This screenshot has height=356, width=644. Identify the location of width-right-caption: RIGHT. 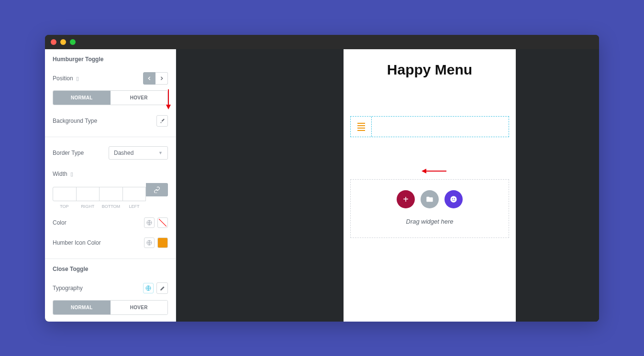
(88, 206).